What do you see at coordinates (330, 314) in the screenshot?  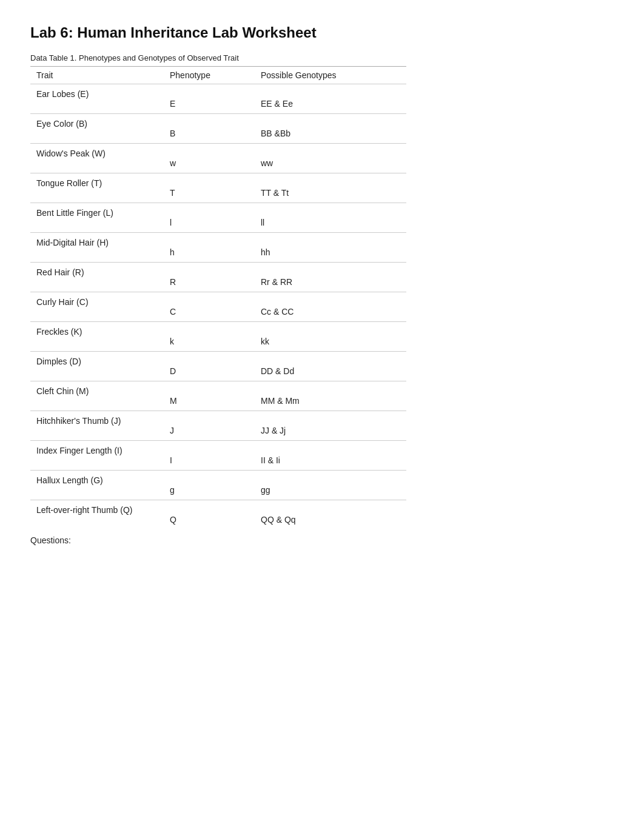 I see `cell-genotype-val: Cc & CC` at bounding box center [330, 314].